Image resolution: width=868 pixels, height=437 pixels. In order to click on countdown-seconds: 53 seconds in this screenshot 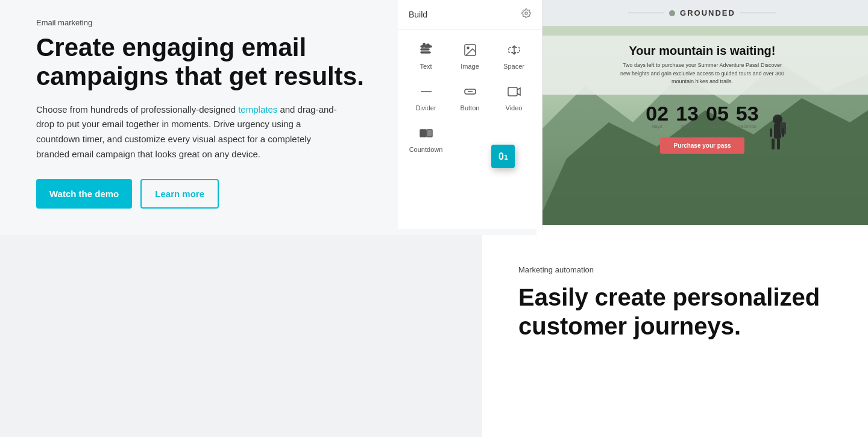, I will do `click(747, 116)`.